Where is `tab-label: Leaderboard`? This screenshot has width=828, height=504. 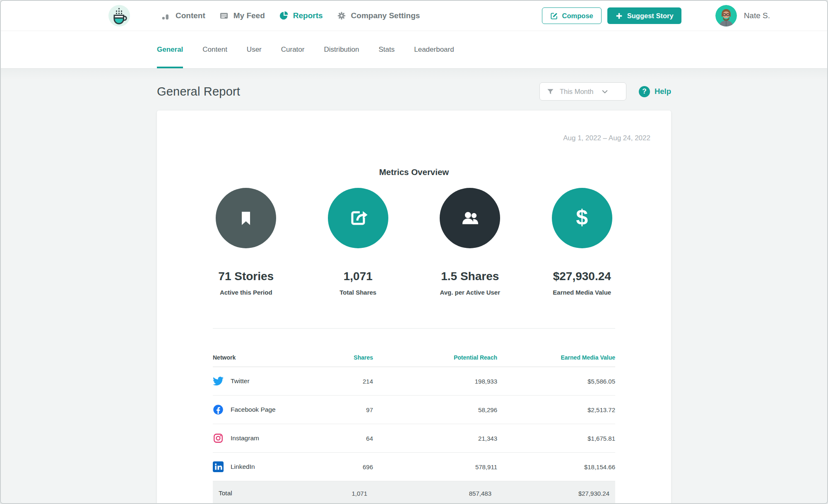
tab-label: Leaderboard is located at coordinates (434, 50).